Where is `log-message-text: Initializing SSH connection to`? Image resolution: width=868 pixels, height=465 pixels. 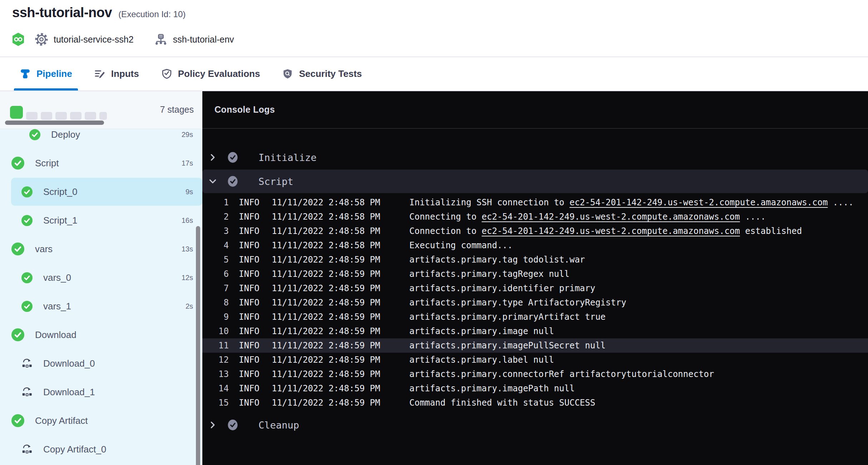 log-message-text: Initializing SSH connection to is located at coordinates (489, 202).